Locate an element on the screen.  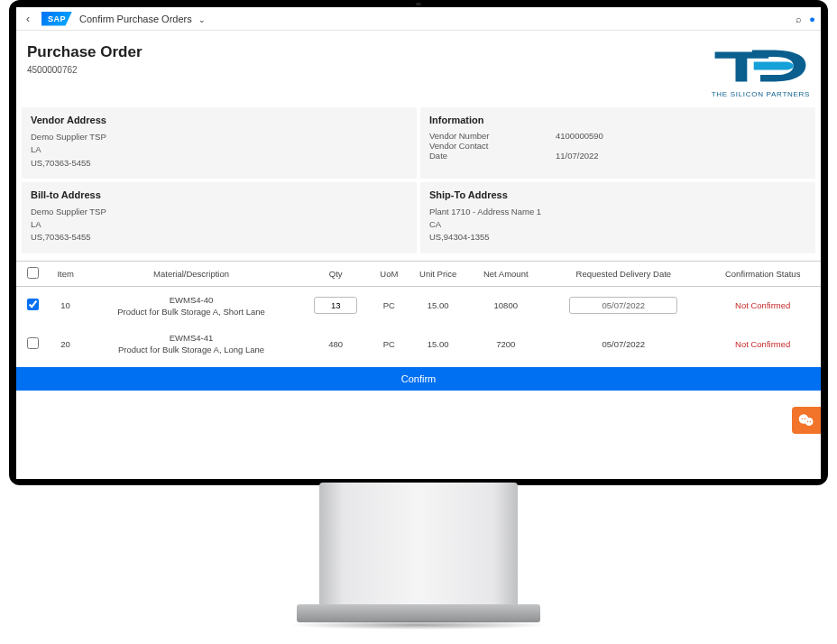
page-header: Purchase Order 4500000762 THE SILICON PA… is located at coordinates (418, 67).